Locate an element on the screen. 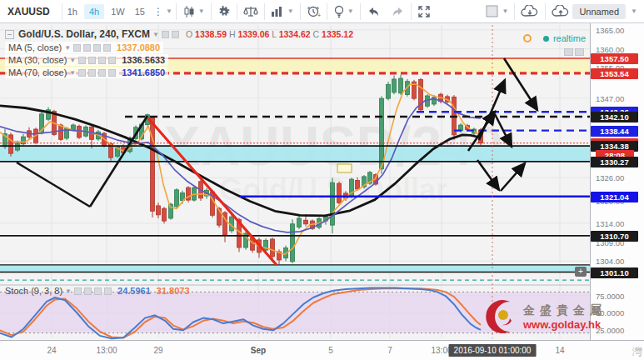  undo-icon-button is located at coordinates (373, 12).